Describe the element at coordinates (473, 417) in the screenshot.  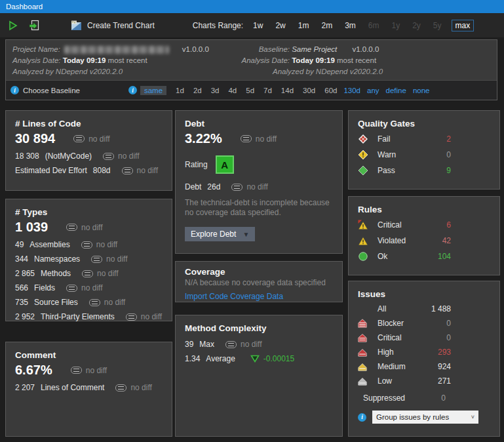
I see `chevron-down-icon: ˅` at that location.